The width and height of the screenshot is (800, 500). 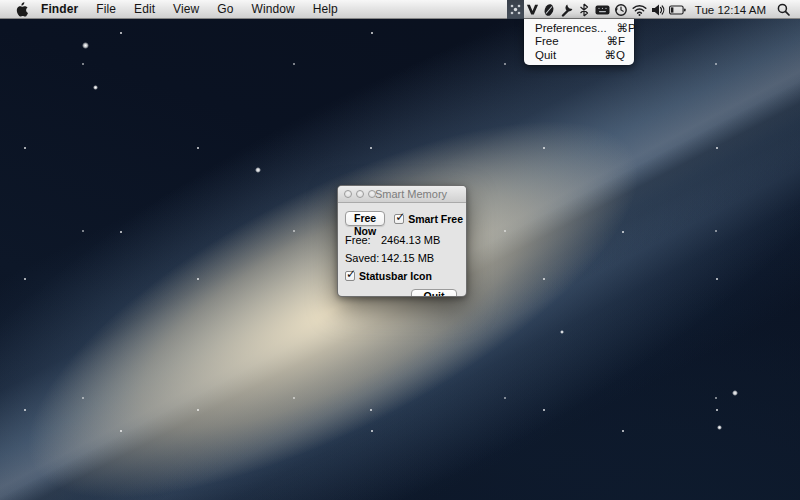 What do you see at coordinates (621, 10) in the screenshot?
I see `time-machine-status-icon` at bounding box center [621, 10].